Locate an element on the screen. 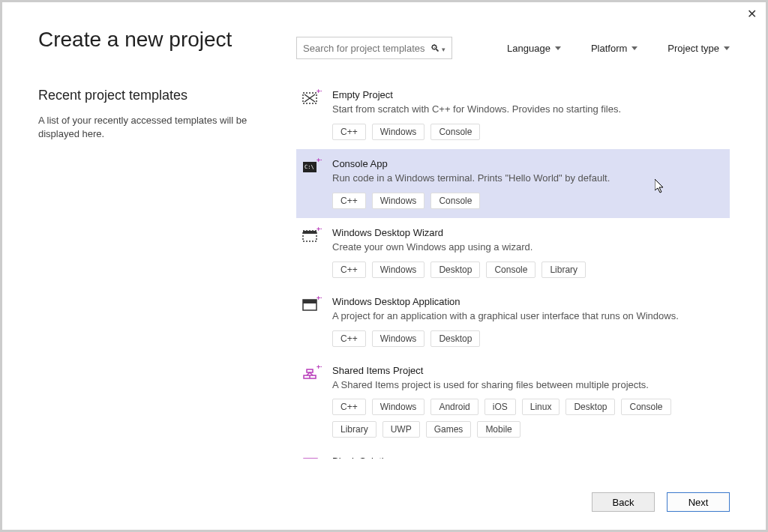  template-item: ++Shared Items ProjectA Shared Items pro… is located at coordinates (513, 402).